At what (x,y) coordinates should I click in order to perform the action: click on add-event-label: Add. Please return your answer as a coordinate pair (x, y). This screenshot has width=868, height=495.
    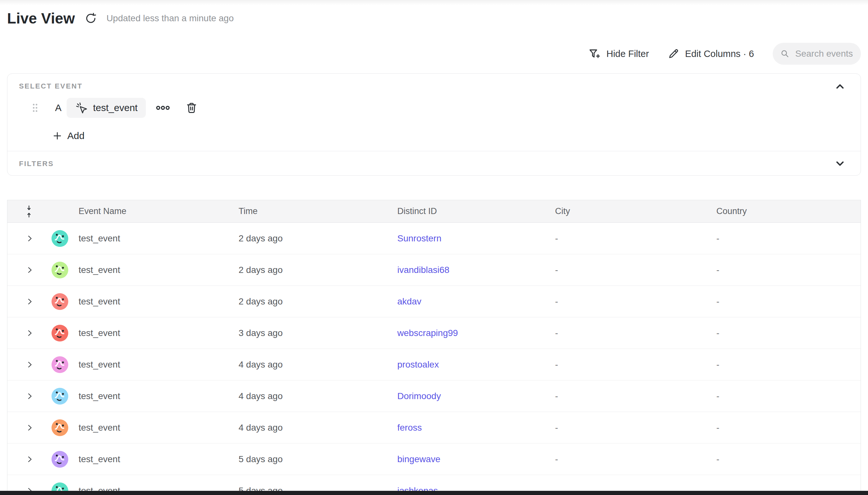
    Looking at the image, I should click on (76, 136).